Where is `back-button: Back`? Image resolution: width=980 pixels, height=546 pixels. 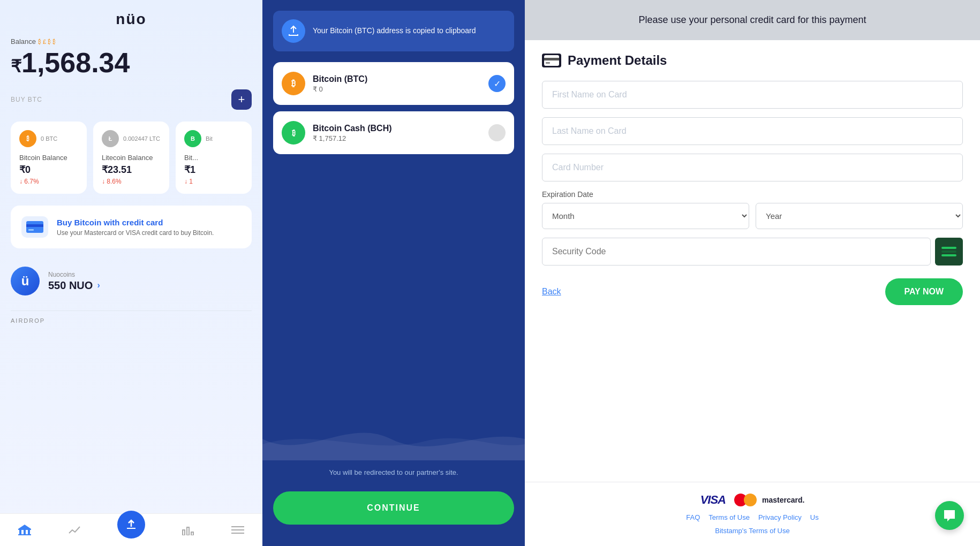 back-button: Back is located at coordinates (552, 292).